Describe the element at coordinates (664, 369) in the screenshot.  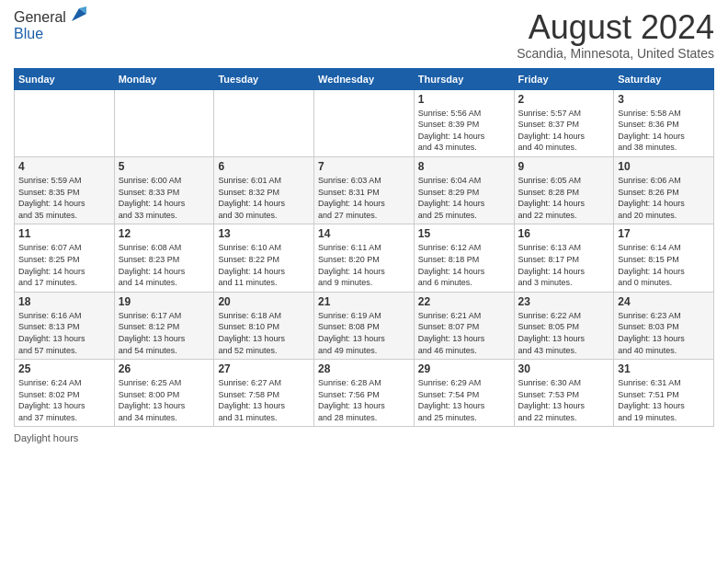
I see `day-number: 31` at that location.